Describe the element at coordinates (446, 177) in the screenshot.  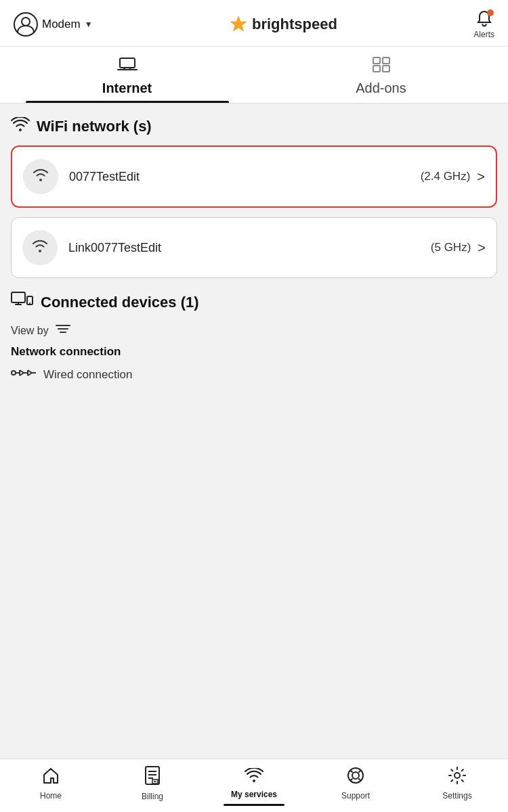
I see `network-freq-0: (2.4 GHz)` at that location.